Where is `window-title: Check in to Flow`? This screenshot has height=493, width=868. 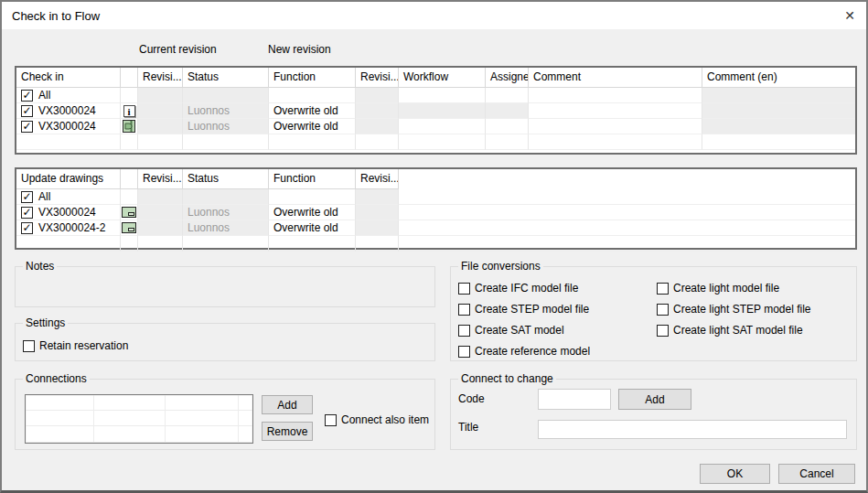 window-title: Check in to Flow is located at coordinates (51, 16).